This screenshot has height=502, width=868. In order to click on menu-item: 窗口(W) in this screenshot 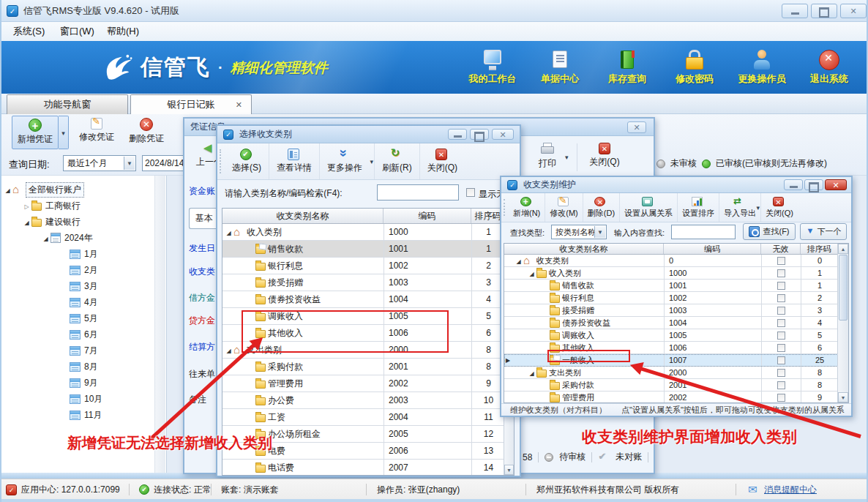, I will do `click(78, 31)`.